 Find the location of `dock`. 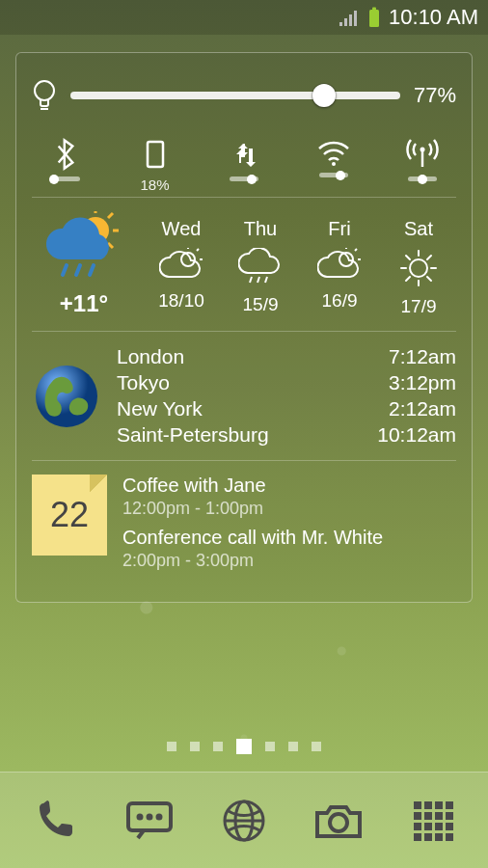

dock is located at coordinates (244, 820).